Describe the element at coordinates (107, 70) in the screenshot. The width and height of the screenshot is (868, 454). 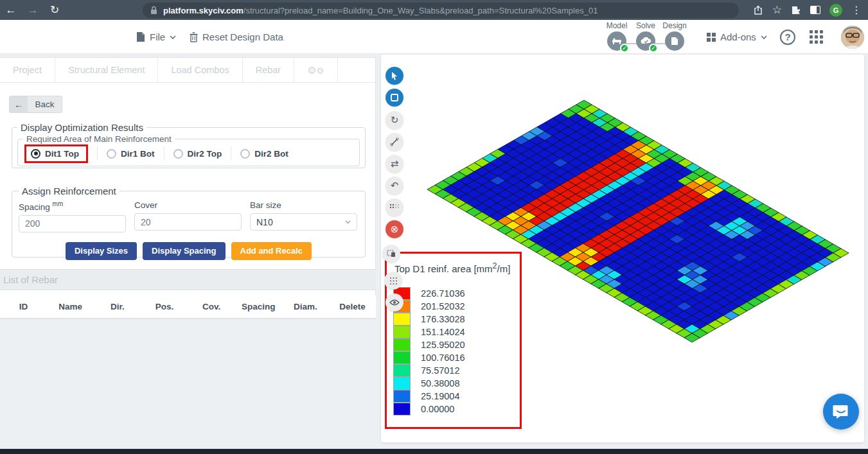
I see `tab-structural-element: Structural Element` at that location.